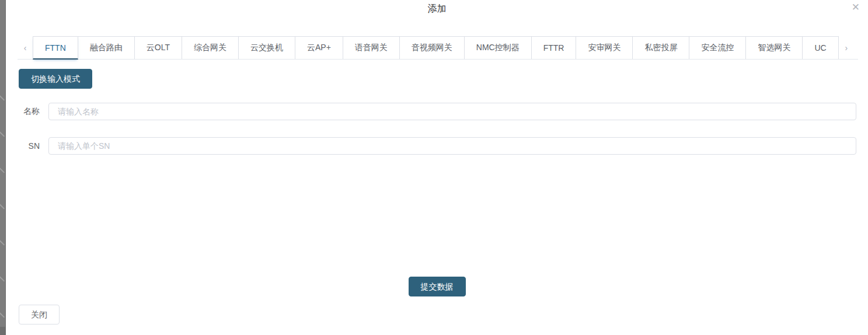 The image size is (868, 335). Describe the element at coordinates (452, 111) in the screenshot. I see `name-input` at that location.